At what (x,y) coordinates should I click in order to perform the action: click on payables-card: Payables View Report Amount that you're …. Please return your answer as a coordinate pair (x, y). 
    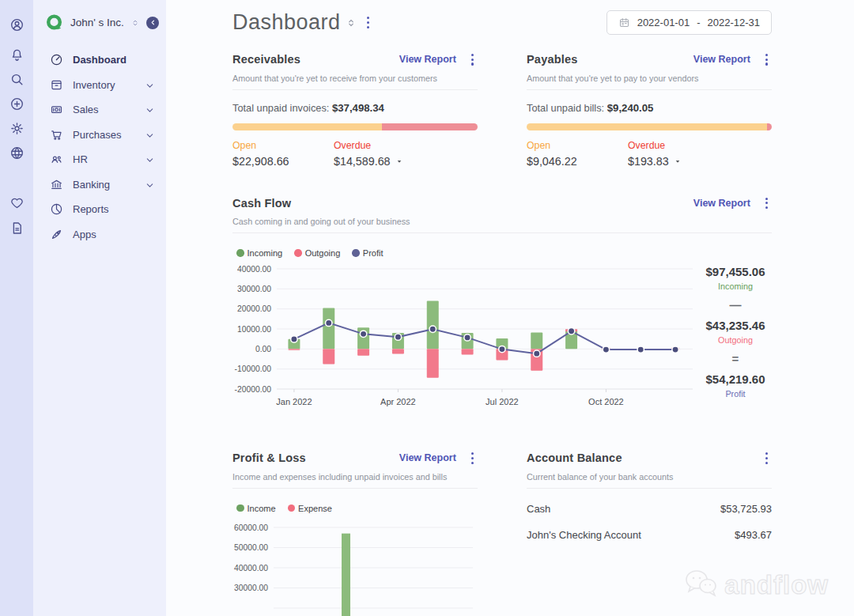
    Looking at the image, I should click on (649, 109).